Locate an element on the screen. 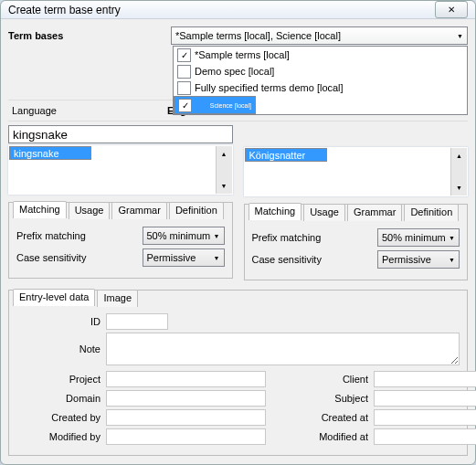  id-label: ID is located at coordinates (58, 322).